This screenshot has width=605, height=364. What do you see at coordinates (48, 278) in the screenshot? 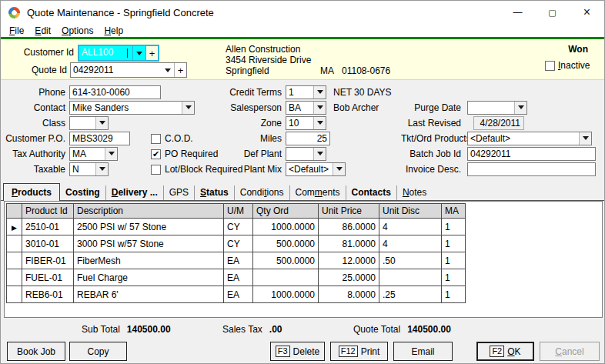
I see `cell-product-id: FUEL-01` at bounding box center [48, 278].